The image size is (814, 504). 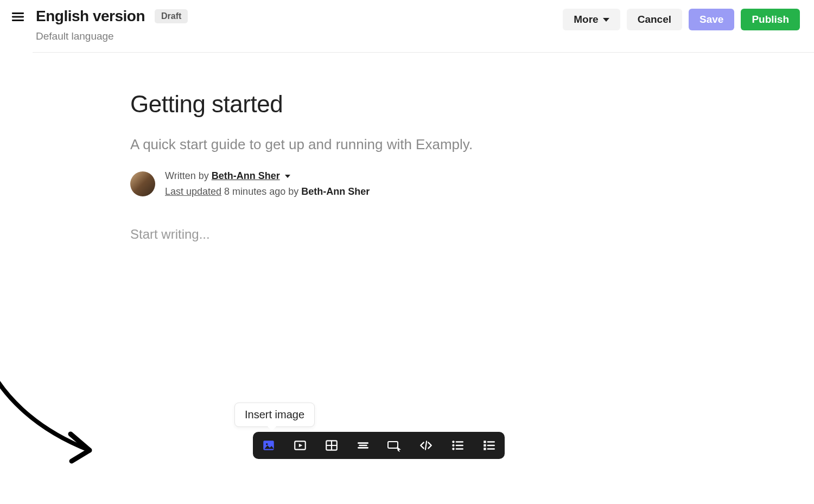 I want to click on publish-button: Publish, so click(x=771, y=20).